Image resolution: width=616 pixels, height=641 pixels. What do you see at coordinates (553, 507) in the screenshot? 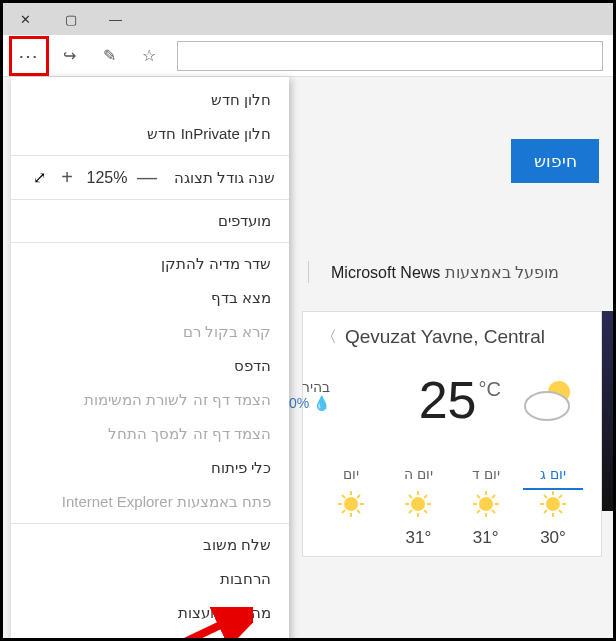
I see `forecast-day: יום ג 30°` at bounding box center [553, 507].